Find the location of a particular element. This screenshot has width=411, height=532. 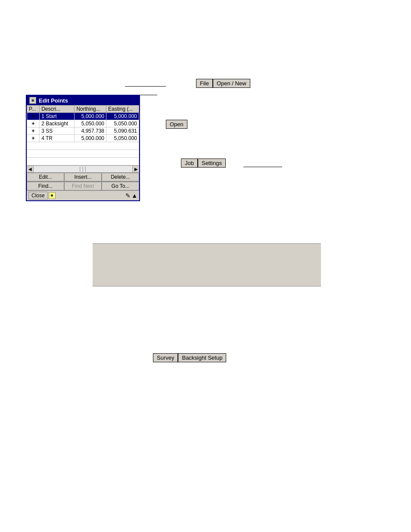

star-icon: ★ is located at coordinates (52, 196).